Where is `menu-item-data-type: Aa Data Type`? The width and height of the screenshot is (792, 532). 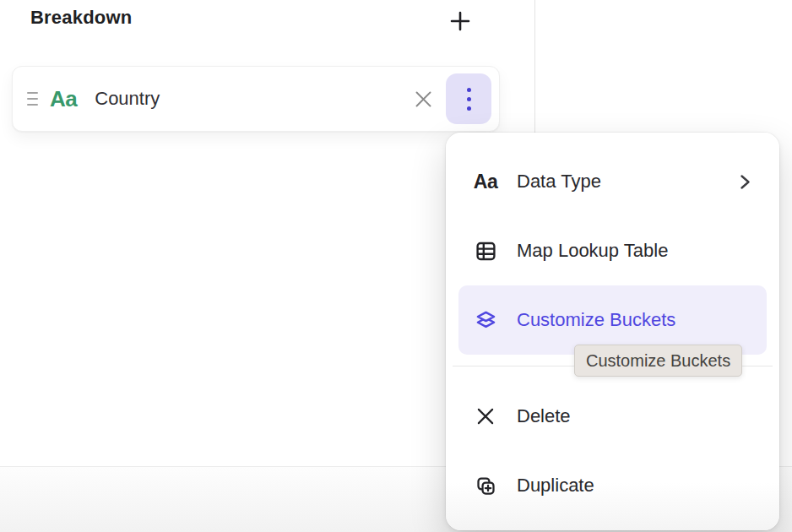 menu-item-data-type: Aa Data Type is located at coordinates (613, 182).